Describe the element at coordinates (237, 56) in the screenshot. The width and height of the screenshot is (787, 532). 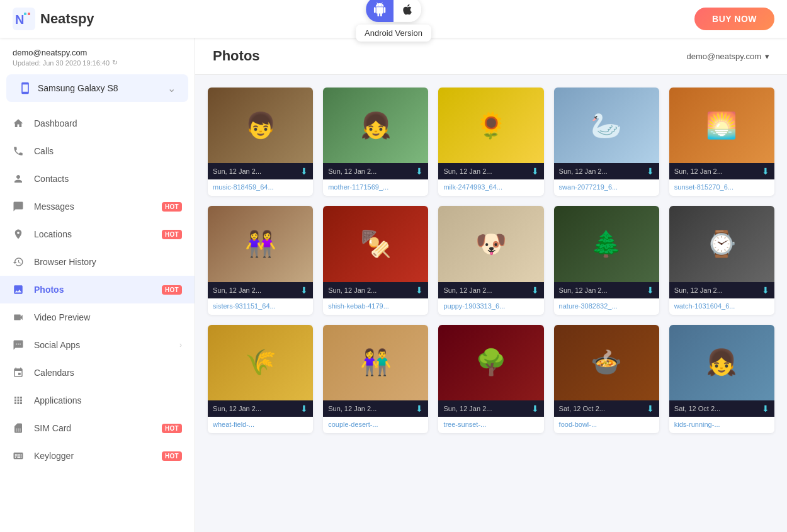
I see `page-title: Photos` at that location.